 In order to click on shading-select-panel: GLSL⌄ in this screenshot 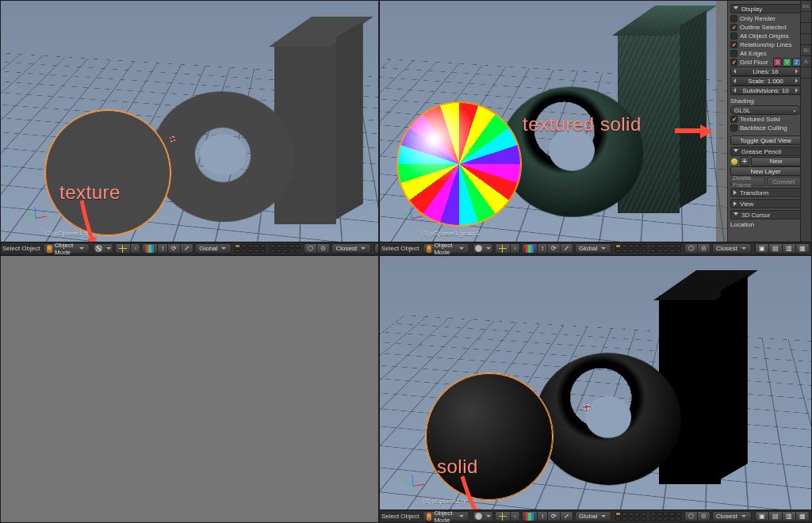, I will do `click(766, 110)`.